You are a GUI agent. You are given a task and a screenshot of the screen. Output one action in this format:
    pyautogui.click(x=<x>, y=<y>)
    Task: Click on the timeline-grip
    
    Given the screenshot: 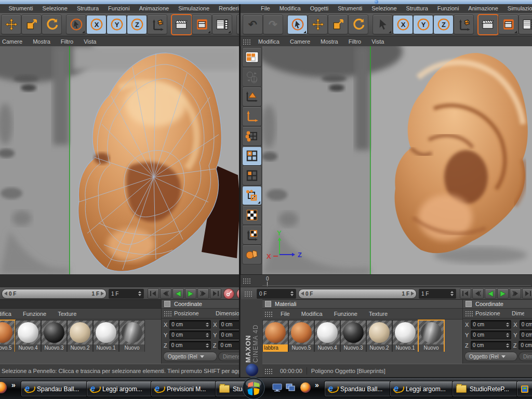 What is the action you would take?
    pyautogui.click(x=248, y=294)
    